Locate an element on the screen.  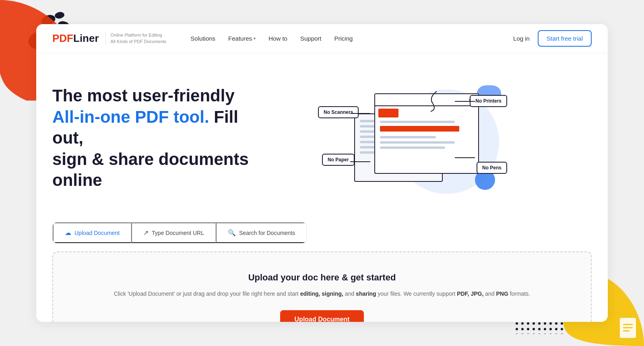
chevron-down-icon: ▾ is located at coordinates (254, 39).